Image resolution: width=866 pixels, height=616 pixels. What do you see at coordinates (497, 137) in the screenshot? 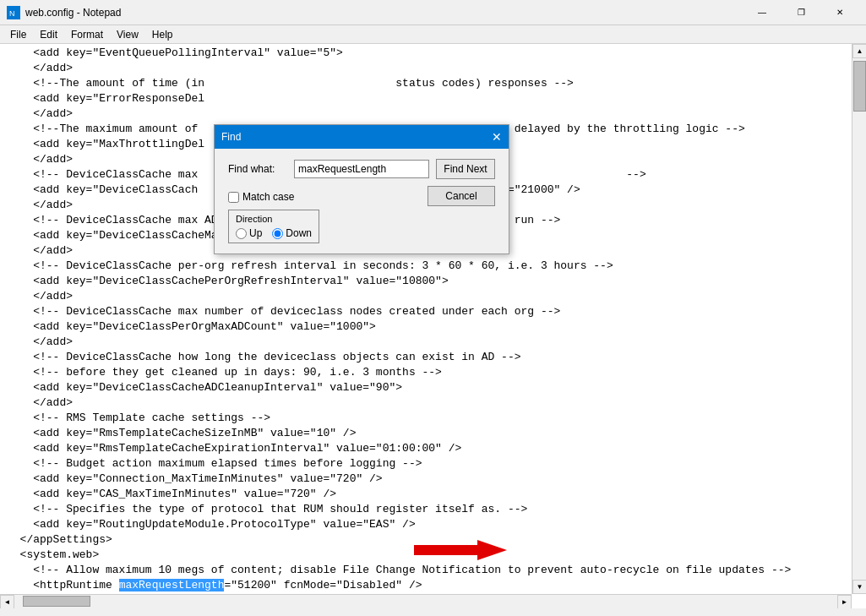
I see `find-dialog-close-button: ✕` at bounding box center [497, 137].